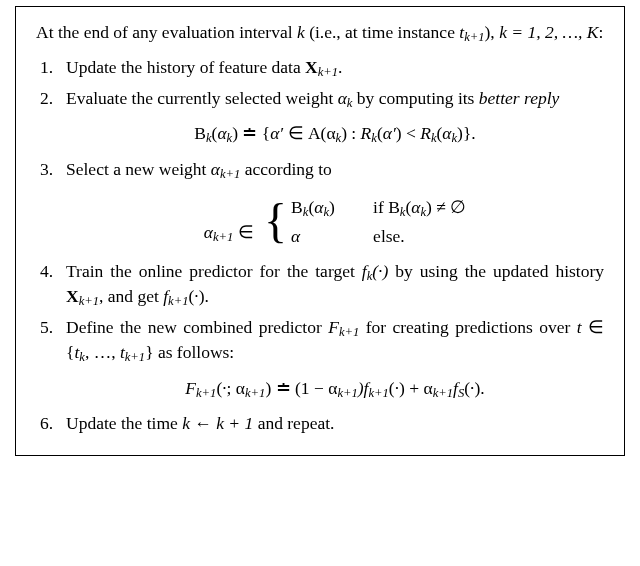 This screenshot has width=640, height=566. I want to click on intro-text: At the end of any evaluation interval k …, so click(320, 34).